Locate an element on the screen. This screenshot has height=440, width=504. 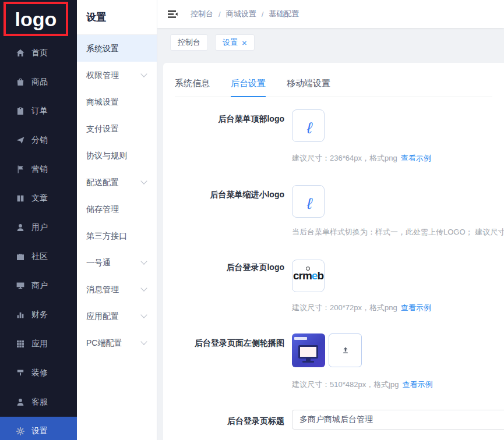
top-header: 控制台 / 商城设置 / 基础配置 is located at coordinates (331, 14).